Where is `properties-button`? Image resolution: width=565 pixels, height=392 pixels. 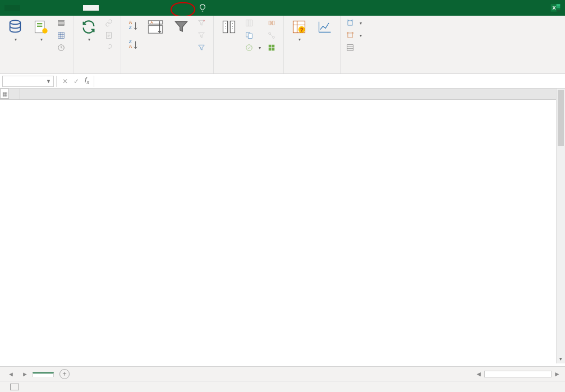
properties-button is located at coordinates (110, 35).